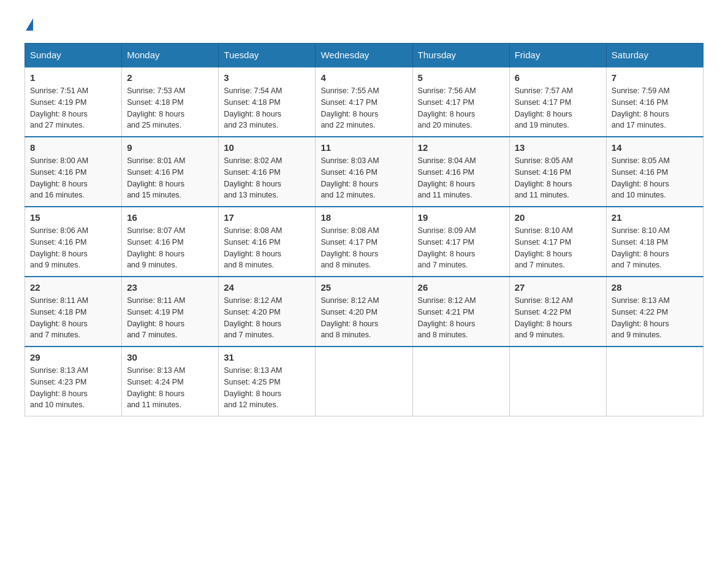 This screenshot has width=728, height=563. I want to click on day-number: 12, so click(461, 147).